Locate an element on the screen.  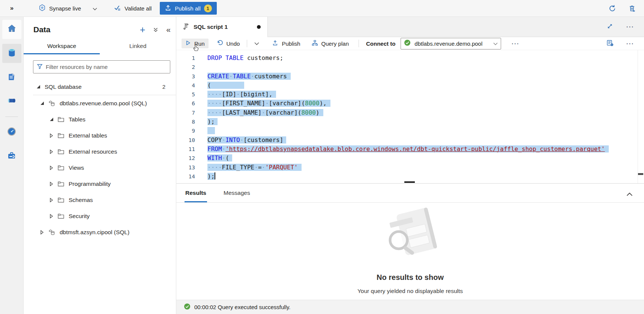
sql-pool-icon is located at coordinates (52, 103).